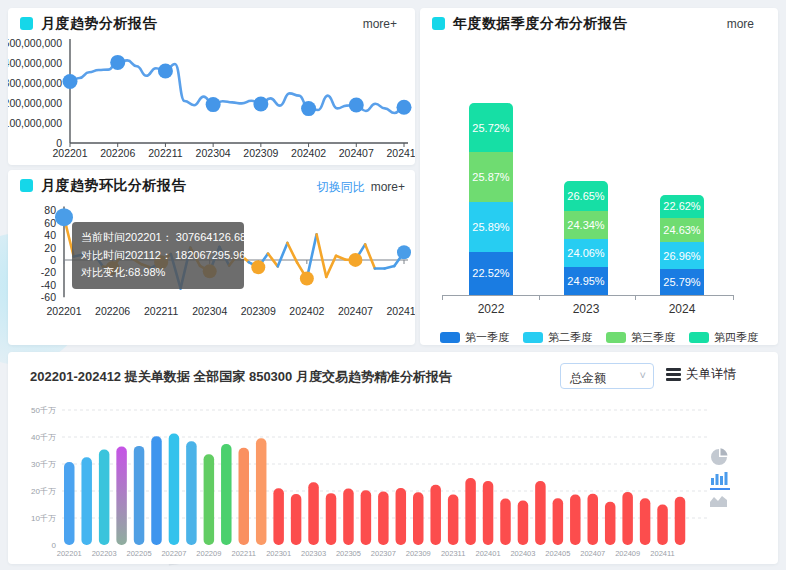 This screenshot has width=786, height=570. What do you see at coordinates (341, 187) in the screenshot?
I see `toggle-yoy-link: 切换同比` at bounding box center [341, 187].